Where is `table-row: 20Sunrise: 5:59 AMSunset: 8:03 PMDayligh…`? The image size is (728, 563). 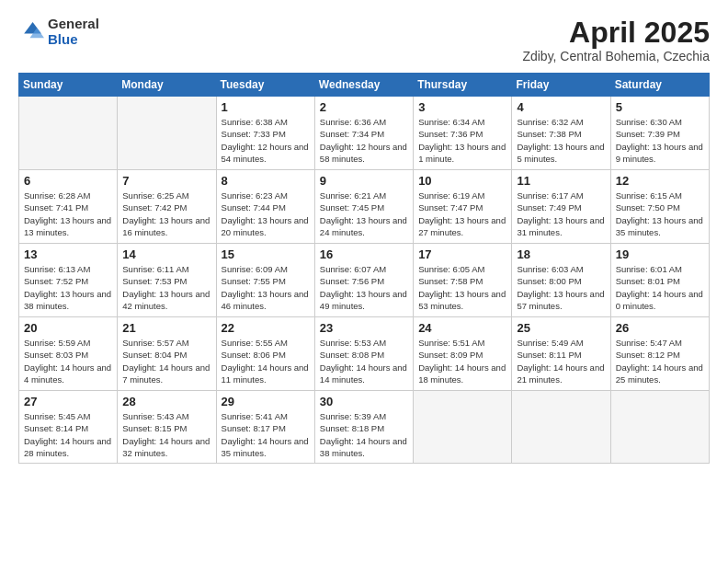
table-row: 20Sunrise: 5:59 AMSunset: 8:03 PMDayligh… is located at coordinates (68, 354).